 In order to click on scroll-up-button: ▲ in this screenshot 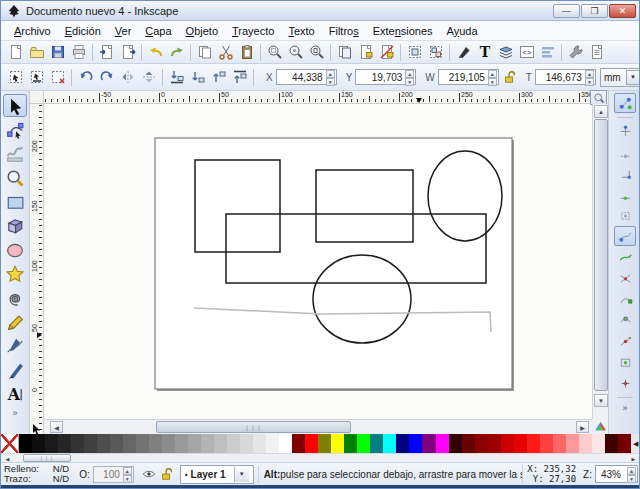, I will do `click(601, 112)`.